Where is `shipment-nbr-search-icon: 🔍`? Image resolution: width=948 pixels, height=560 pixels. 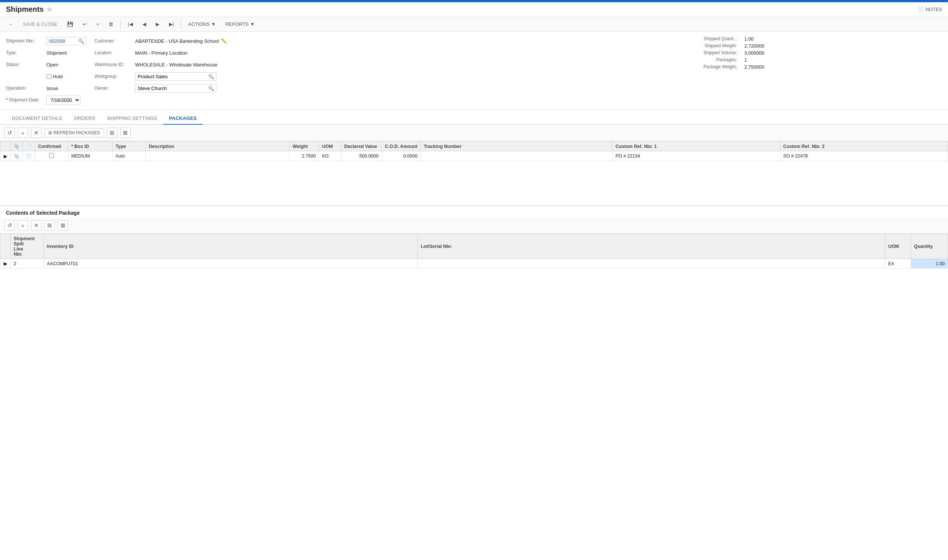 shipment-nbr-search-icon: 🔍 is located at coordinates (81, 41).